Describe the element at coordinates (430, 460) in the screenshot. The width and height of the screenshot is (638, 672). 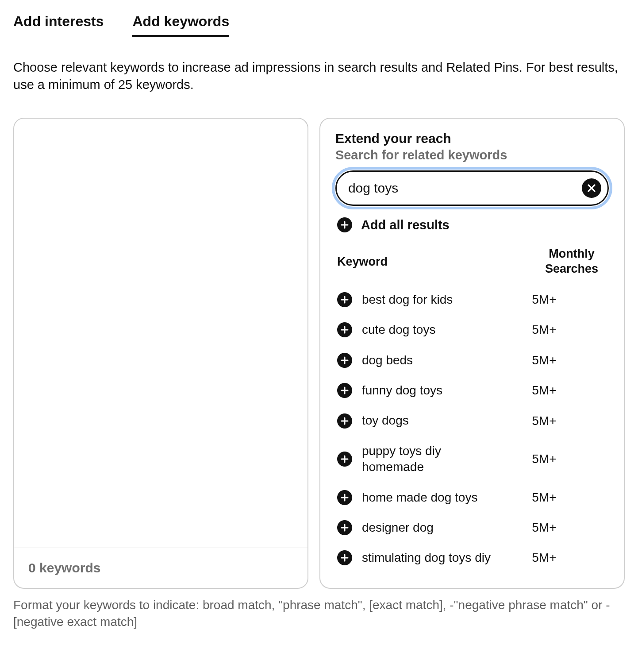
I see `result-keyword: puppy toys diy homemade` at that location.